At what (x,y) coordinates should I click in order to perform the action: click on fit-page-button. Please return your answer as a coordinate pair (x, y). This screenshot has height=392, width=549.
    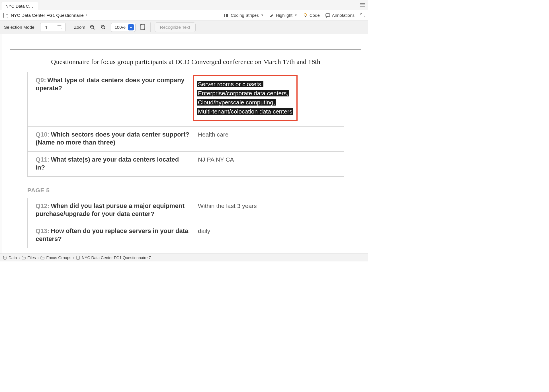
    Looking at the image, I should click on (143, 27).